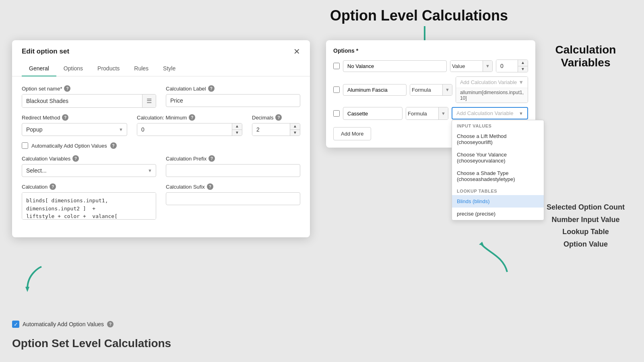 Image resolution: width=644 pixels, height=362 pixels. What do you see at coordinates (233, 88) in the screenshot?
I see `calc-label-label: Calculation Label ?` at bounding box center [233, 88].